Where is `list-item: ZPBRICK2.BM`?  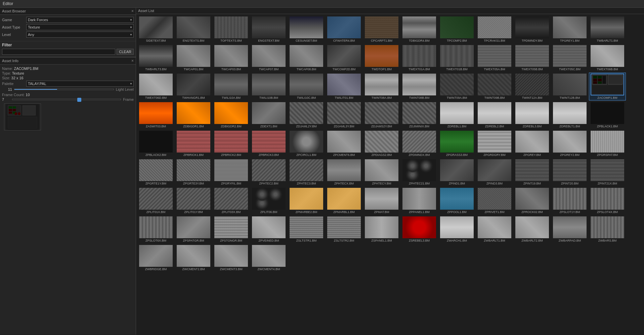
list-item: ZPBRICK2.BM is located at coordinates (231, 144).